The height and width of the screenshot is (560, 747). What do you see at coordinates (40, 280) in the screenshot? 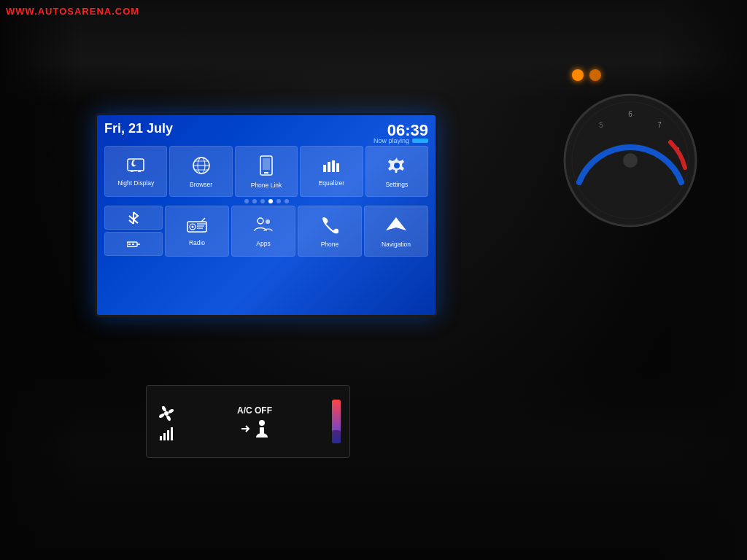
I see `left-overlay` at bounding box center [40, 280].